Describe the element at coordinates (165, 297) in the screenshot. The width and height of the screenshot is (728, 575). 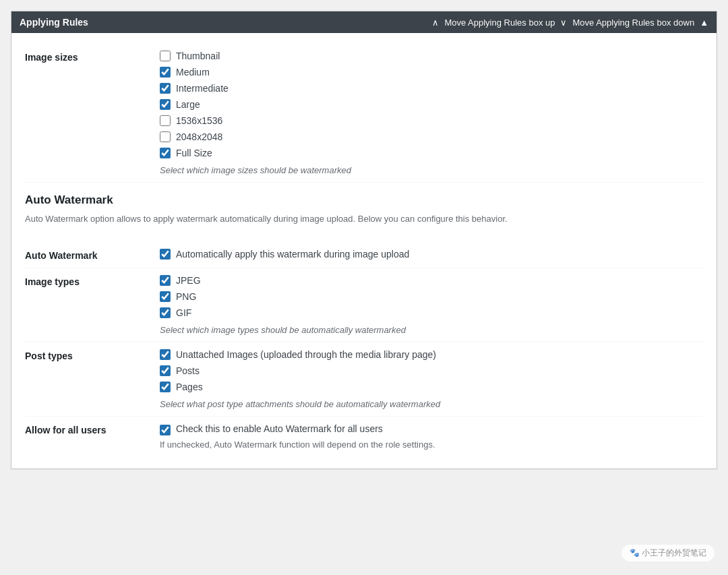
I see `checkbox-png-input` at that location.